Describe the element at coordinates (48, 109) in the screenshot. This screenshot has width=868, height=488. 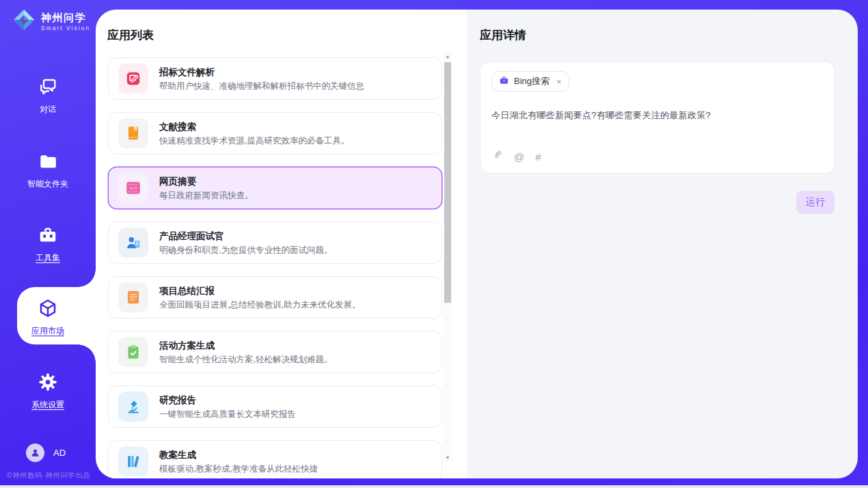
I see `sidebar-item-label: 对话` at that location.